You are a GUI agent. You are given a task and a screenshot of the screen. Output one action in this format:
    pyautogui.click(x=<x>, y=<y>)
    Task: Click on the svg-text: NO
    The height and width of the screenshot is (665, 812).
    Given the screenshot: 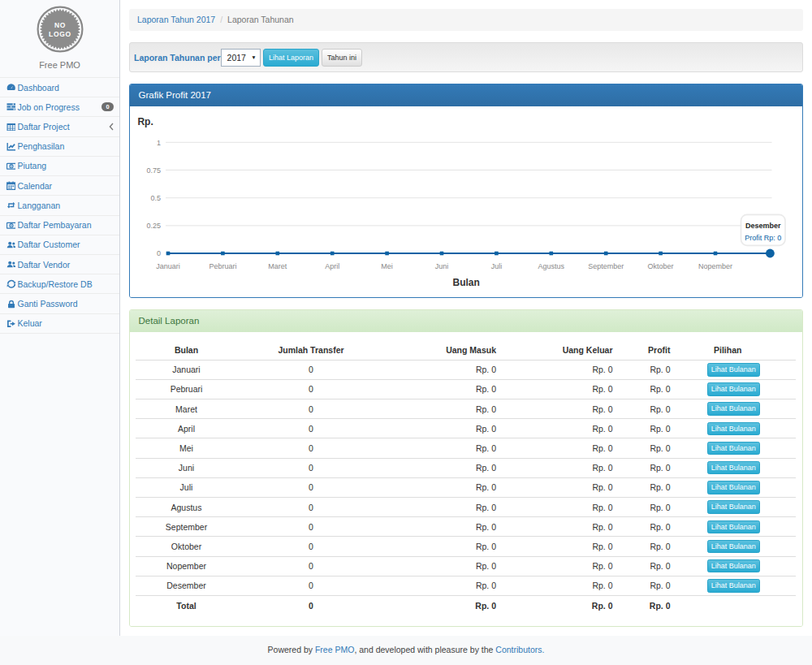 What is the action you would take?
    pyautogui.click(x=59, y=25)
    